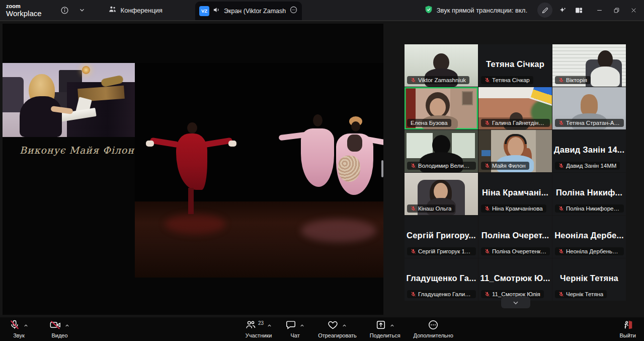  What do you see at coordinates (441, 108) in the screenshot?
I see `participant-tile-active-speaker: Елена Бузова` at bounding box center [441, 108].